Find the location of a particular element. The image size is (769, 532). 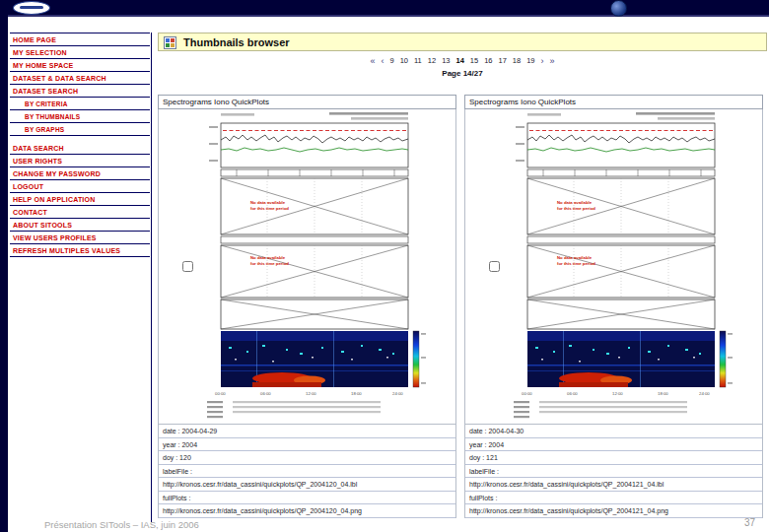

sidebar-item-contact: CONTACT is located at coordinates (80, 213).